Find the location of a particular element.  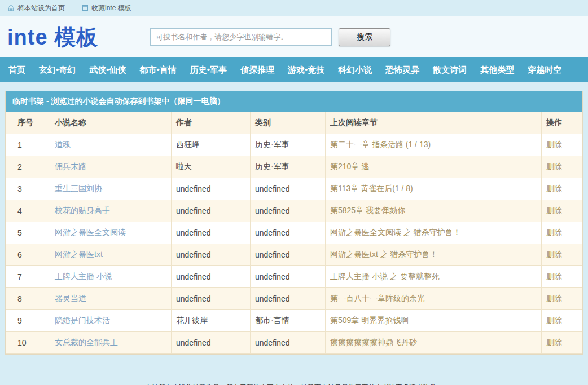

set-home-link: 将本站设为首页 is located at coordinates (36, 8).